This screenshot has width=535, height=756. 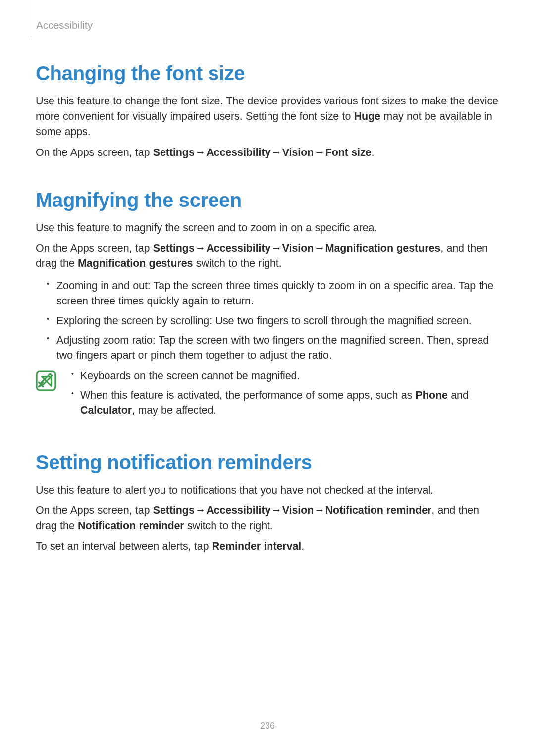 I want to click on section-title-magnify: Magnifying the screen, so click(x=268, y=200).